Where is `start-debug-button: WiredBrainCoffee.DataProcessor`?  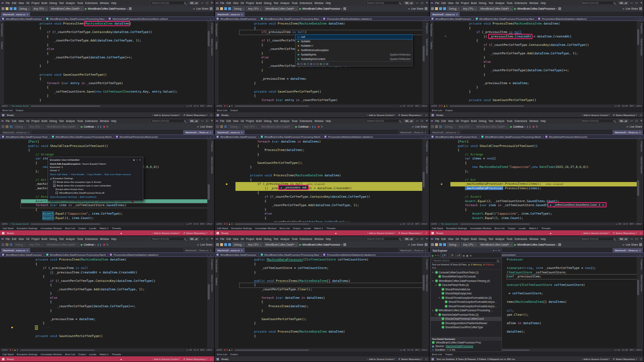
start-debug-button: WiredBrainCoffee.DataProcessor is located at coordinates (321, 245).